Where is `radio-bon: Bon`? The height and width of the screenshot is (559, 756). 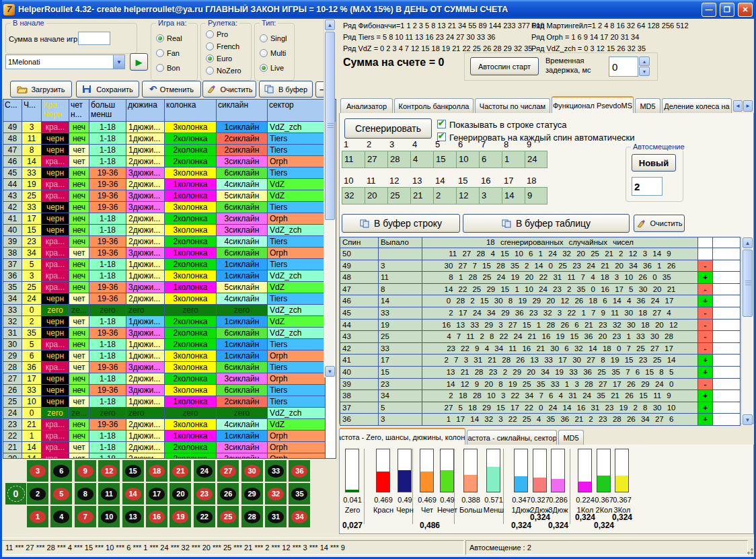
radio-bon: Bon is located at coordinates (168, 68).